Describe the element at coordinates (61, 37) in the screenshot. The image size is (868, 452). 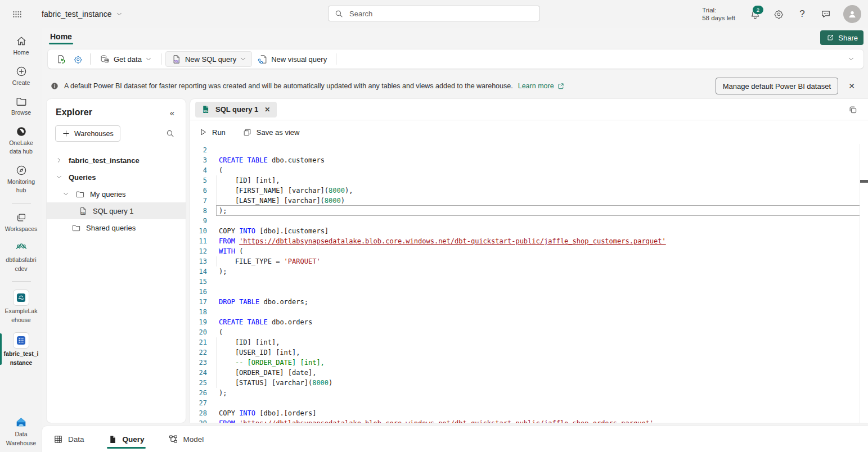
I see `tab-home: Home` at that location.